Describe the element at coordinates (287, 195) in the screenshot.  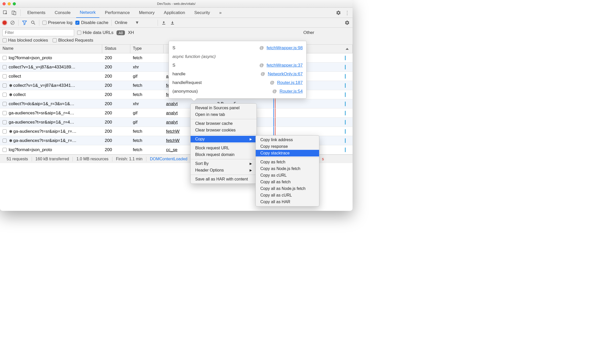
I see `copy-submenu-item: Copy all as cURL` at that location.